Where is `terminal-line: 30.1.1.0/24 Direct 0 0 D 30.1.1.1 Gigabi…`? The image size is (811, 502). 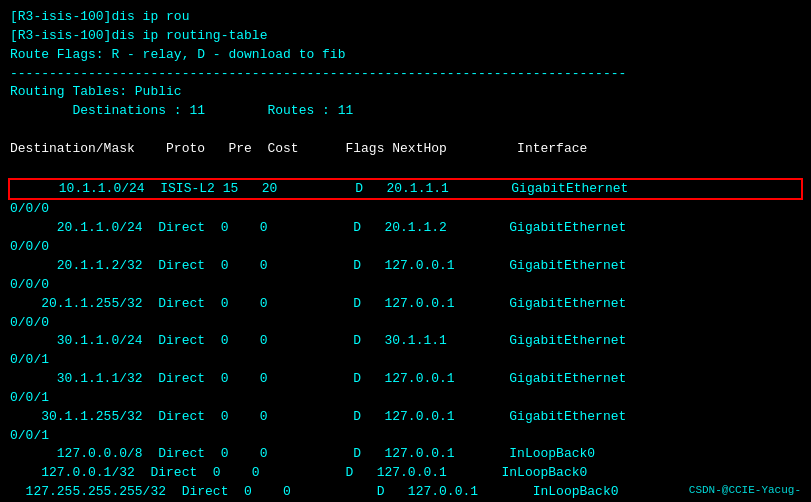 terminal-line: 30.1.1.0/24 Direct 0 0 D 30.1.1.1 Gigabi… is located at coordinates (406, 342).